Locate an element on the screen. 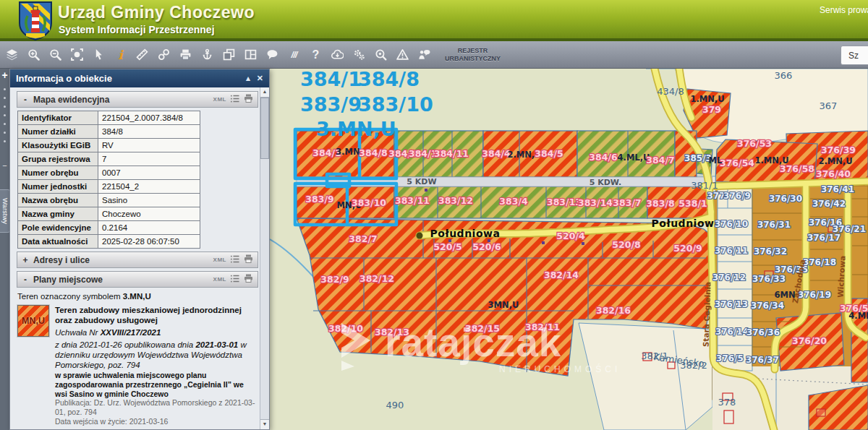 The width and height of the screenshot is (868, 430). map-label: 376/54 is located at coordinates (737, 163).